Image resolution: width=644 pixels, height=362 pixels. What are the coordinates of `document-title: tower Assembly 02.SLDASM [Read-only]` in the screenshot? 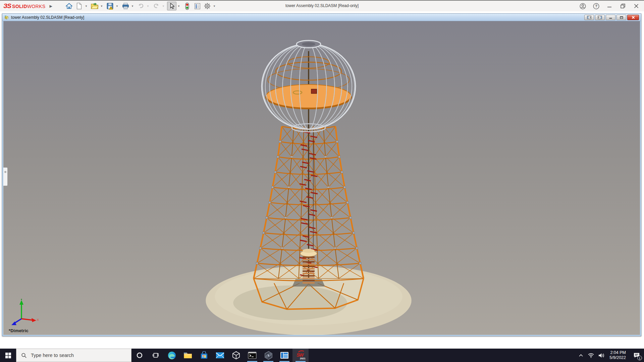 It's located at (48, 17).